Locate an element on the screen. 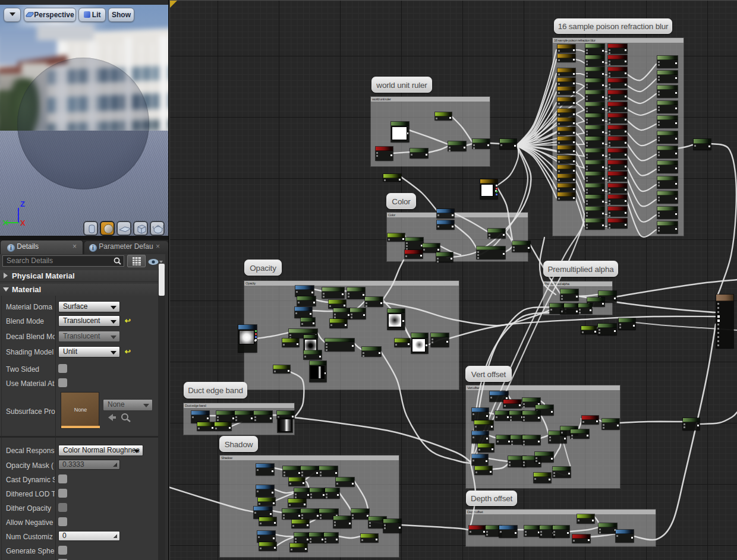  svg-text: X is located at coordinates (23, 223).